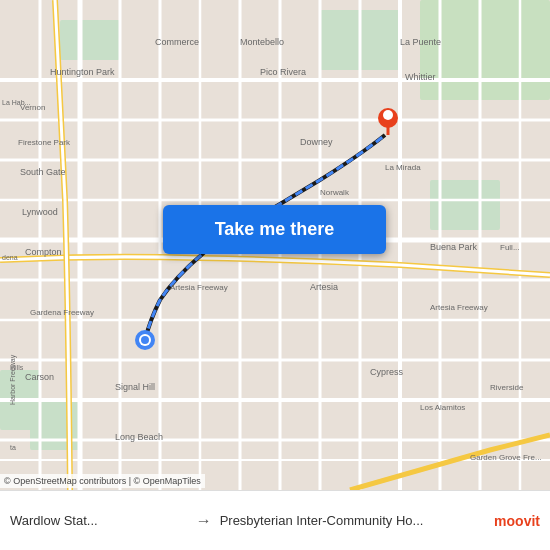  I want to click on svg-text: La Mirada, so click(403, 168).